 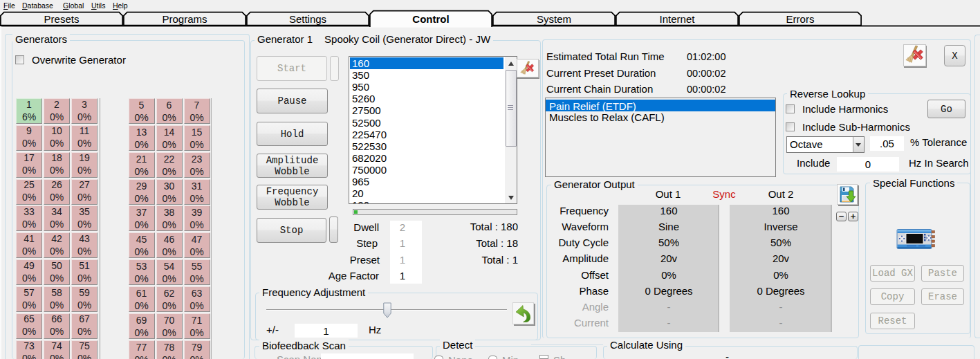 I want to click on svg-text: System, so click(x=554, y=19).